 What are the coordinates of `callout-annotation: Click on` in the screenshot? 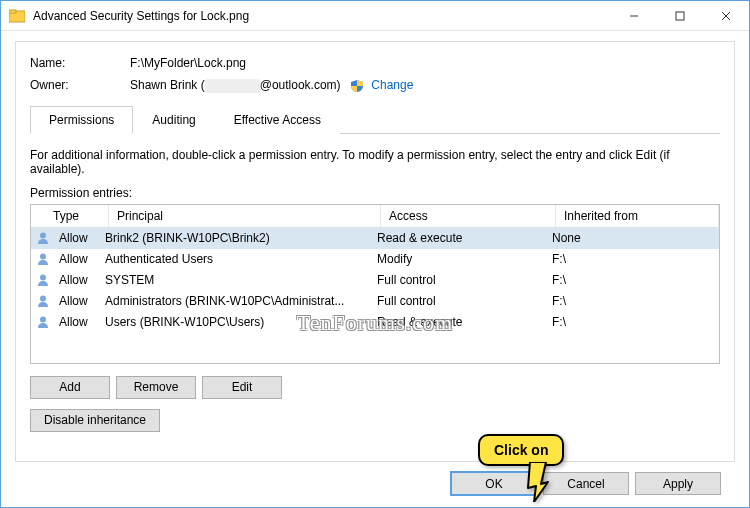 It's located at (521, 450).